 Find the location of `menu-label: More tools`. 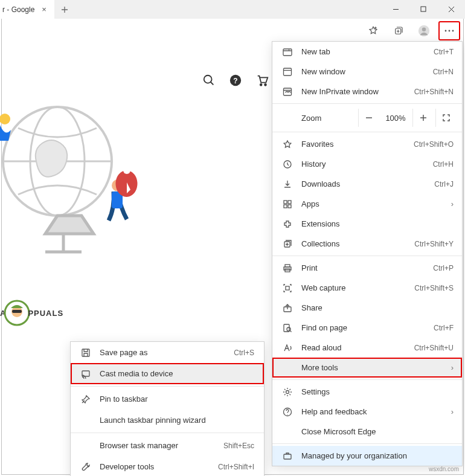

menu-label: More tools is located at coordinates (372, 367).